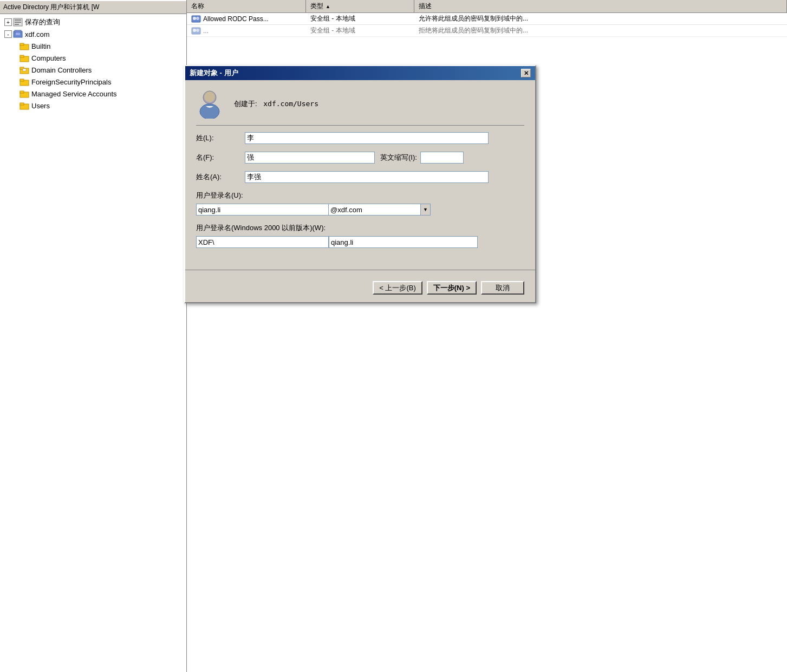  Describe the element at coordinates (41, 106) in the screenshot. I see `users-label: Users` at that location.